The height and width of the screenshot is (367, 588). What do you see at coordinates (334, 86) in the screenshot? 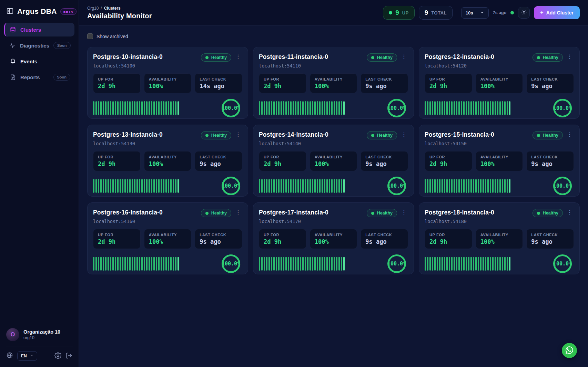
I see `availability-value: 100%` at bounding box center [334, 86].